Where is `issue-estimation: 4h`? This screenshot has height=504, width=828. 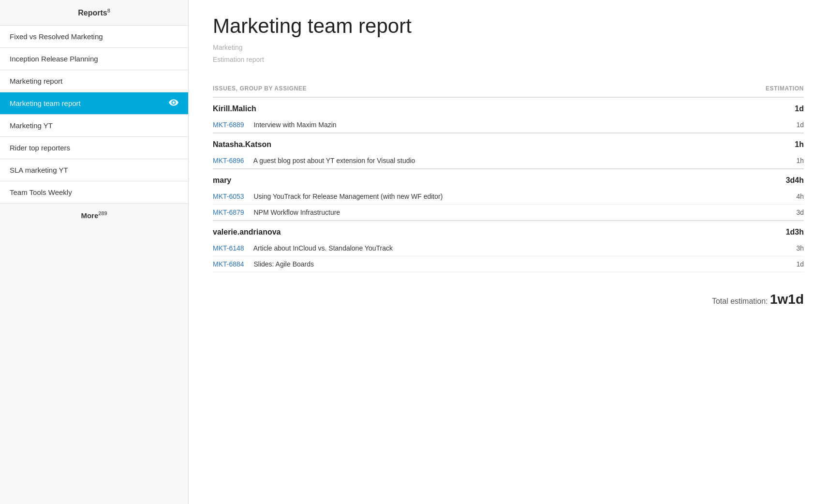 issue-estimation: 4h is located at coordinates (762, 196).